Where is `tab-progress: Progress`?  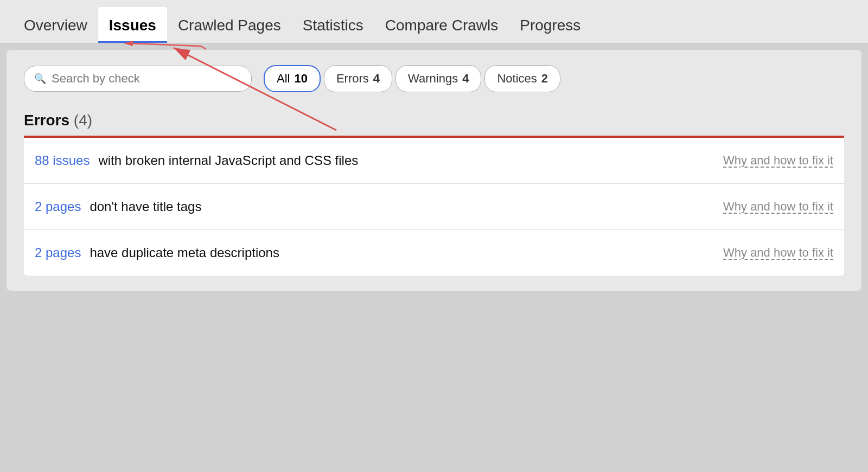
tab-progress: Progress is located at coordinates (550, 25).